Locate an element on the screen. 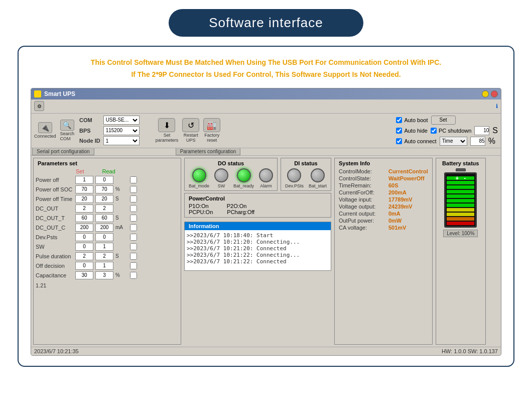 The image size is (532, 406). auto-hide-checkbox is located at coordinates (399, 131).